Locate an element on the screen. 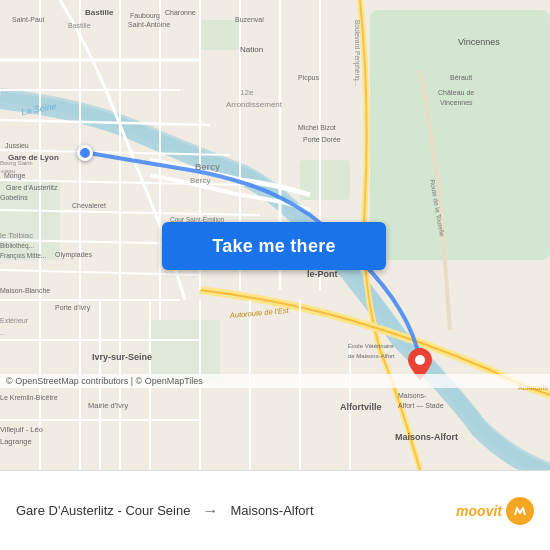 The width and height of the screenshot is (550, 550). svg-text: Château de is located at coordinates (456, 92).